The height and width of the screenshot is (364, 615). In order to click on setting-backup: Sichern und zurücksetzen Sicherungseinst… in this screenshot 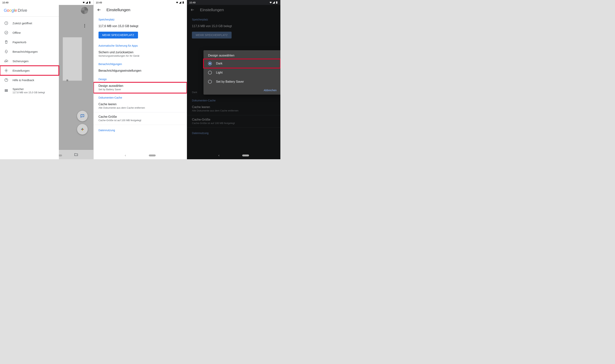, I will do `click(140, 54)`.